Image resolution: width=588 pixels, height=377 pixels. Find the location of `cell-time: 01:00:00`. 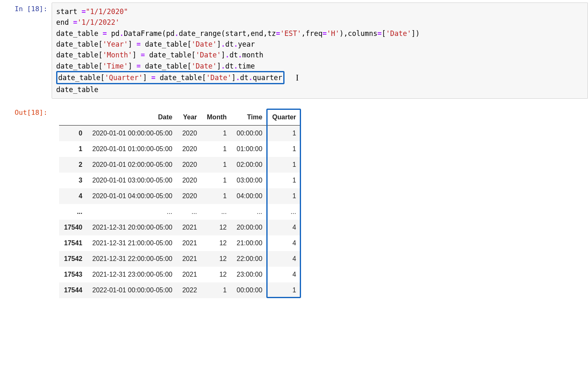

cell-time: 01:00:00 is located at coordinates (249, 149).